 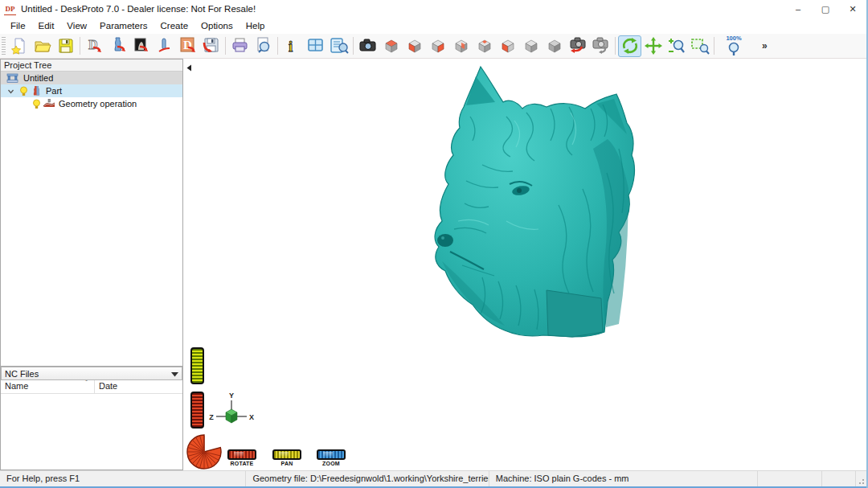 I want to click on menu-bar: File Edit View Parameters Create Options…, so click(x=433, y=26).